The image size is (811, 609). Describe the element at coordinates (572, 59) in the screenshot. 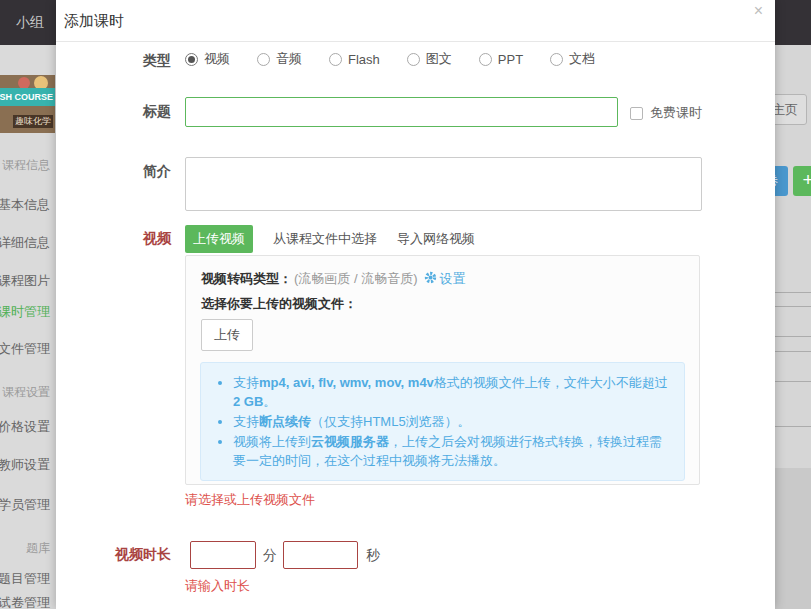

I see `type-radio-option: 文档` at that location.